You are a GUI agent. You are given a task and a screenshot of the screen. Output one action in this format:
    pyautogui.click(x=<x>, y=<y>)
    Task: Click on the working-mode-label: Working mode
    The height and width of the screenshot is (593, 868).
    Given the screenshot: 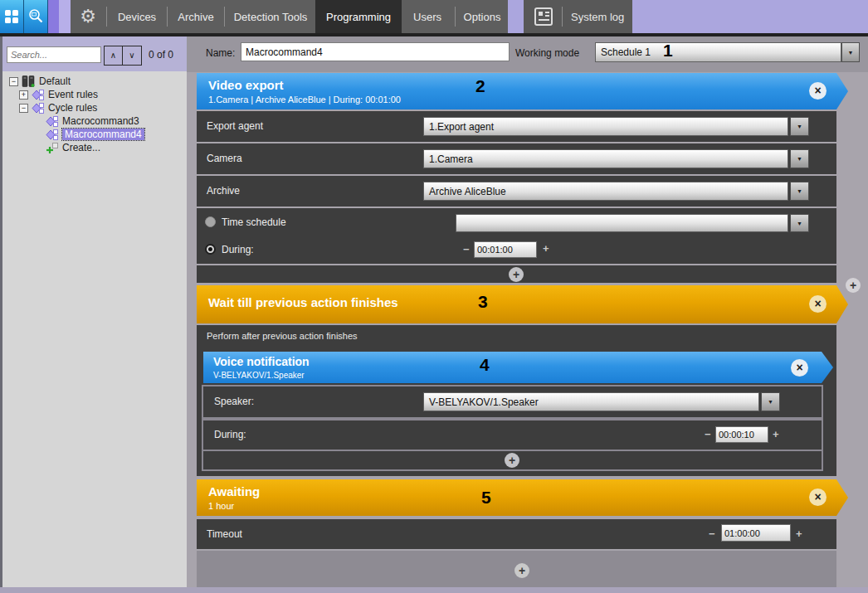 What is the action you would take?
    pyautogui.click(x=548, y=53)
    